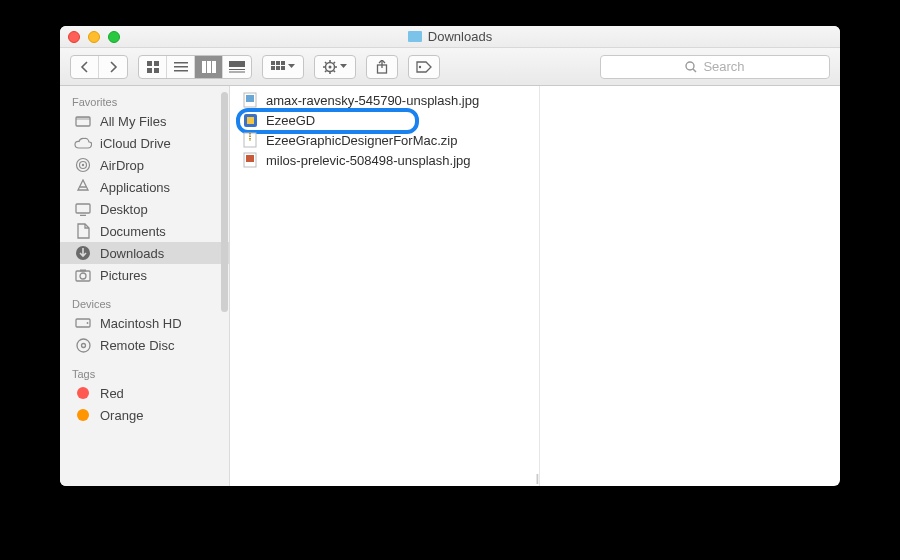 This screenshot has width=900, height=560. What do you see at coordinates (141, 324) in the screenshot?
I see `sidebar-item-label: Macintosh HD` at bounding box center [141, 324].